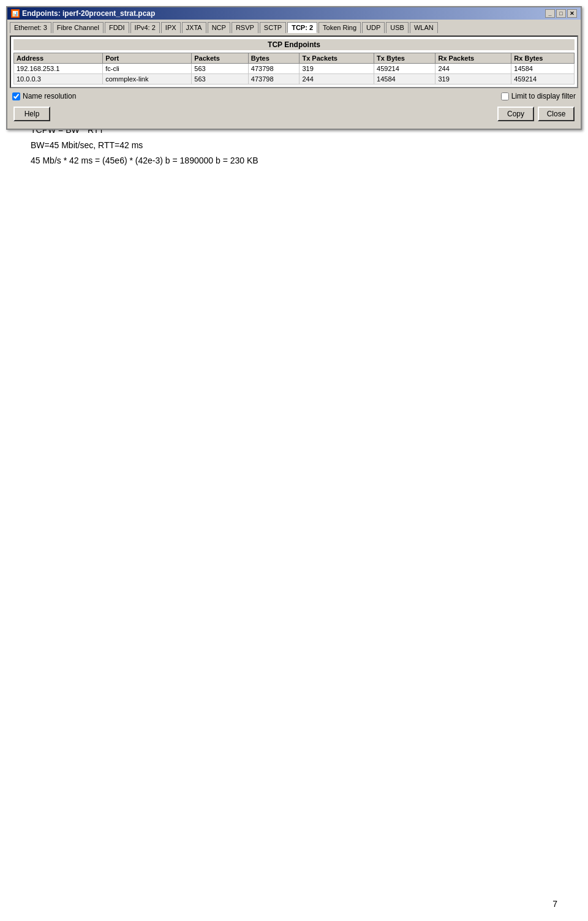  What do you see at coordinates (405, 80) in the screenshot?
I see `row2-tx-bytes: 14584` at bounding box center [405, 80].